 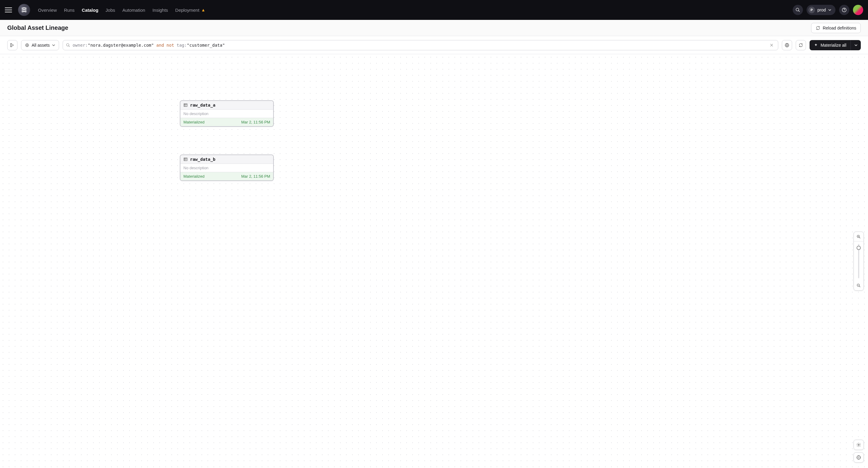 What do you see at coordinates (40, 45) in the screenshot?
I see `filter-label: All assets` at bounding box center [40, 45].